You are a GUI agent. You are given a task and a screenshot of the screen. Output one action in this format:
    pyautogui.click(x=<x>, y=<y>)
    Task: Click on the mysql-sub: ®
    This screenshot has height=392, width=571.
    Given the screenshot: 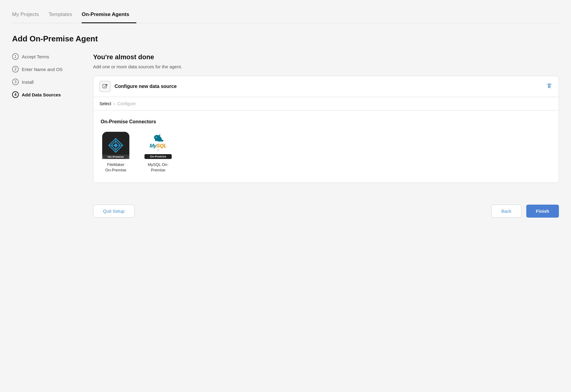 What is the action you would take?
    pyautogui.click(x=158, y=150)
    